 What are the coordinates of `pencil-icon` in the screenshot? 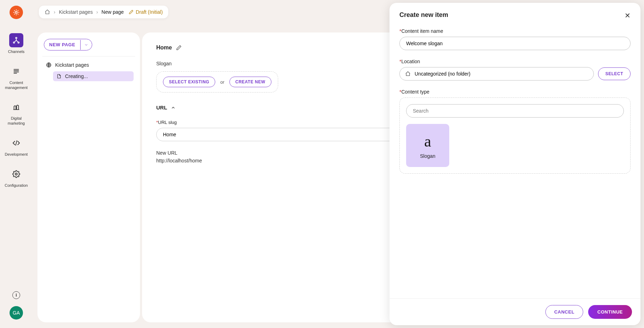 It's located at (131, 12).